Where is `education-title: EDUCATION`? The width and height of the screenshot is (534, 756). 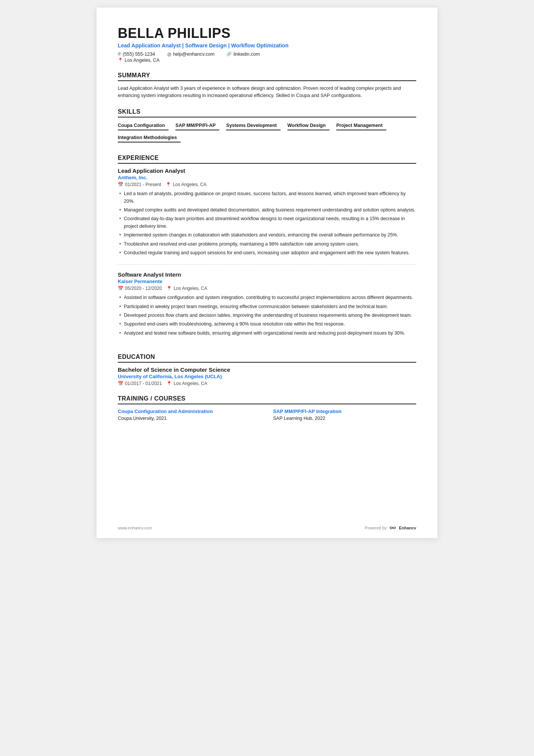 education-title: EDUCATION is located at coordinates (267, 358).